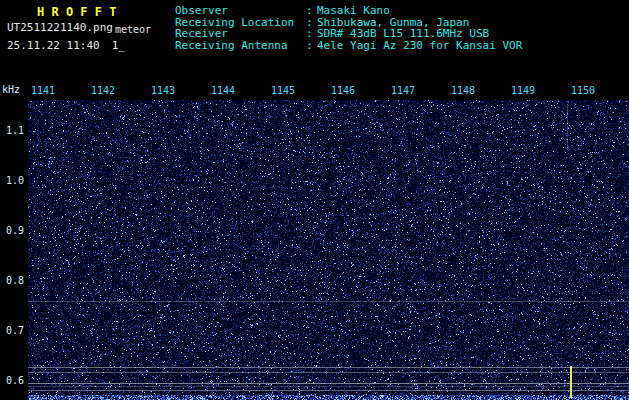 The image size is (629, 400). What do you see at coordinates (283, 90) in the screenshot?
I see `x-tick: 1145` at bounding box center [283, 90].